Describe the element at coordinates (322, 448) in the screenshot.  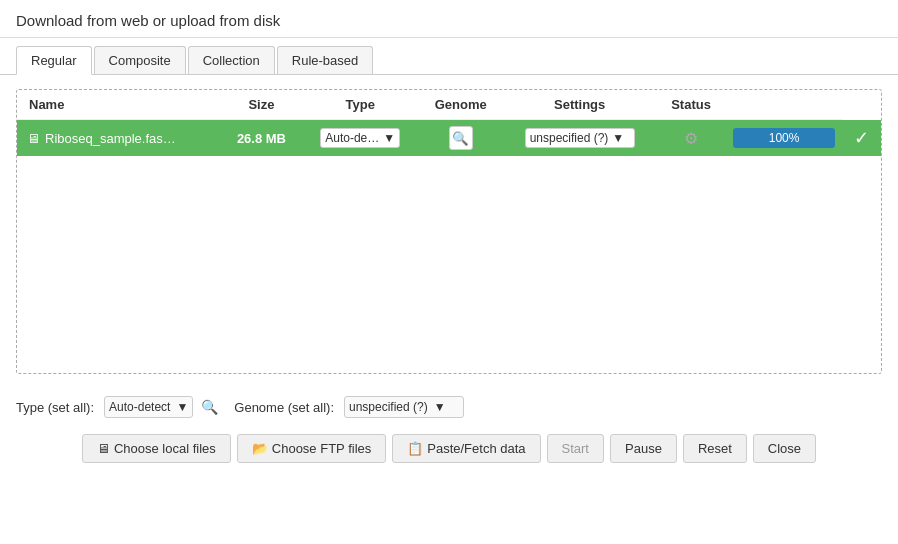
I see `choose-ftp-label: Choose FTP files` at that location.